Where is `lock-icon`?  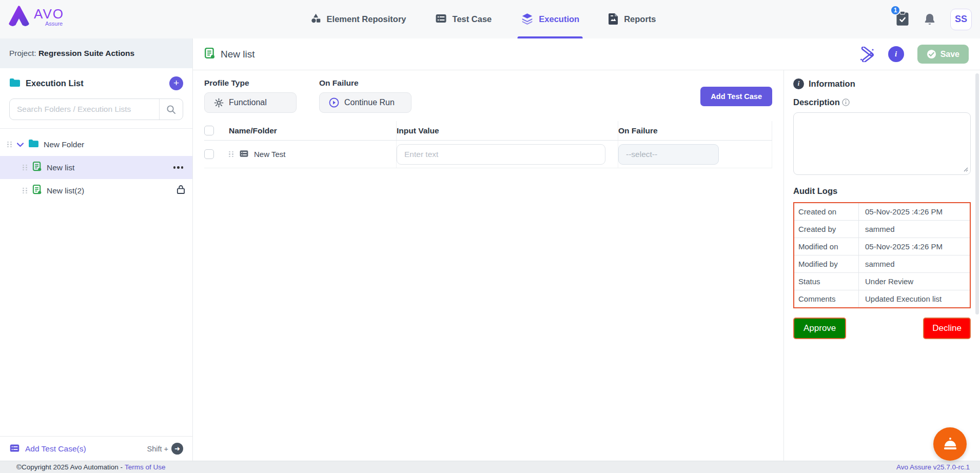 lock-icon is located at coordinates (181, 191).